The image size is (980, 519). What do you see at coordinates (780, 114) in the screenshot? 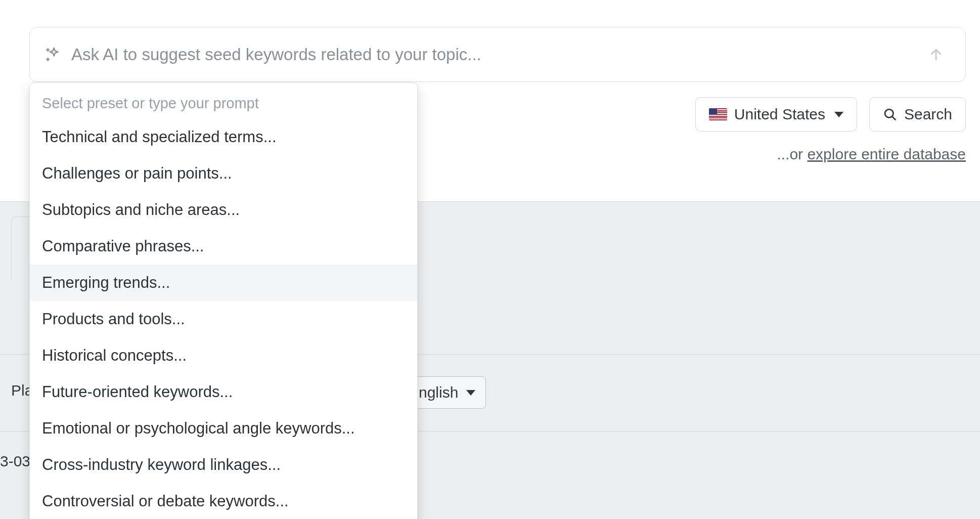
I see `country-selector-label: United States` at bounding box center [780, 114].